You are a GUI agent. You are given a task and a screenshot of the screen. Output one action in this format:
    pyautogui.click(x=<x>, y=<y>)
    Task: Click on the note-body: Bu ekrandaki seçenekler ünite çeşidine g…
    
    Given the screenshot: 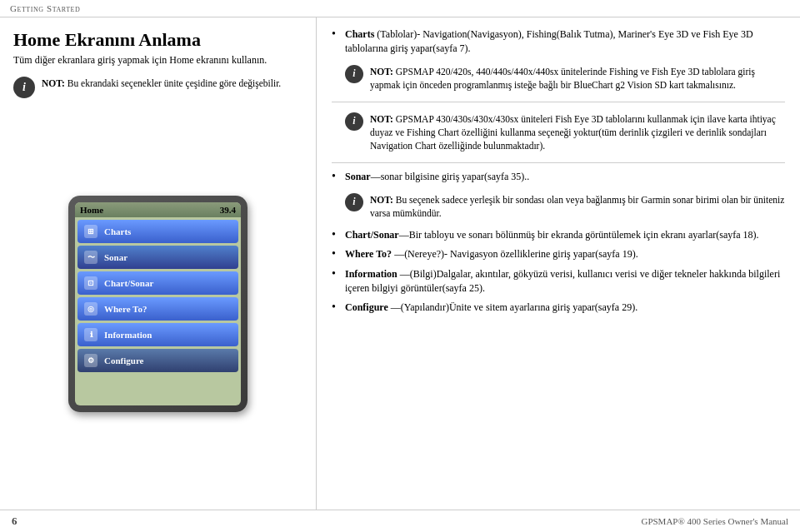 What is the action you would take?
    pyautogui.click(x=173, y=83)
    